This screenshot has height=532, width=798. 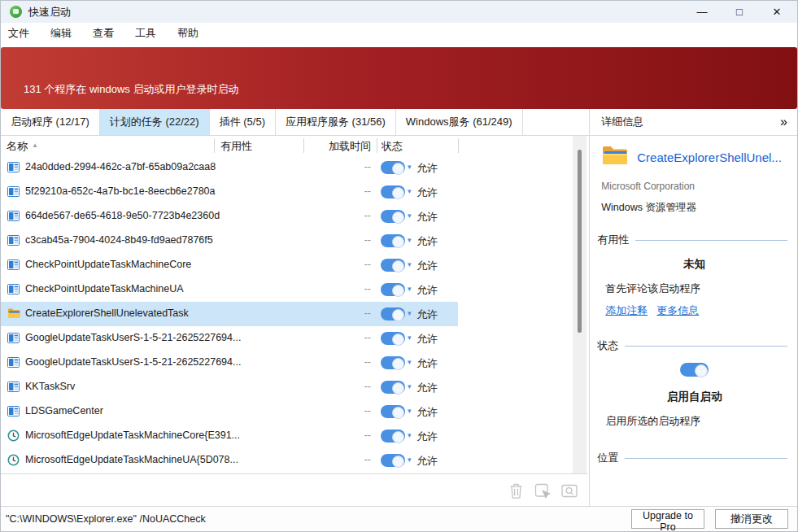 What do you see at coordinates (579, 241) in the screenshot?
I see `scrollbar-thumb` at bounding box center [579, 241].